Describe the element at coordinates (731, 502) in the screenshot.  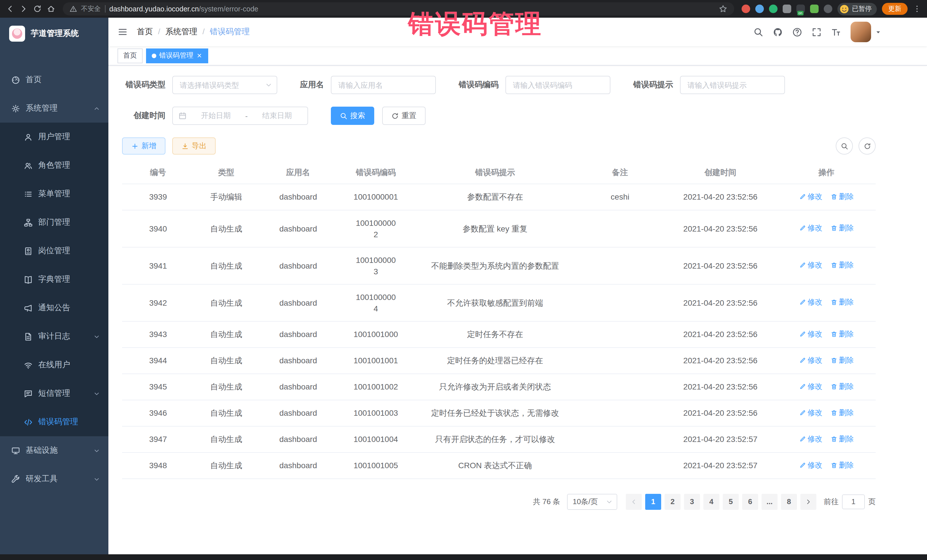
I see `pager-page-5: 5` at that location.